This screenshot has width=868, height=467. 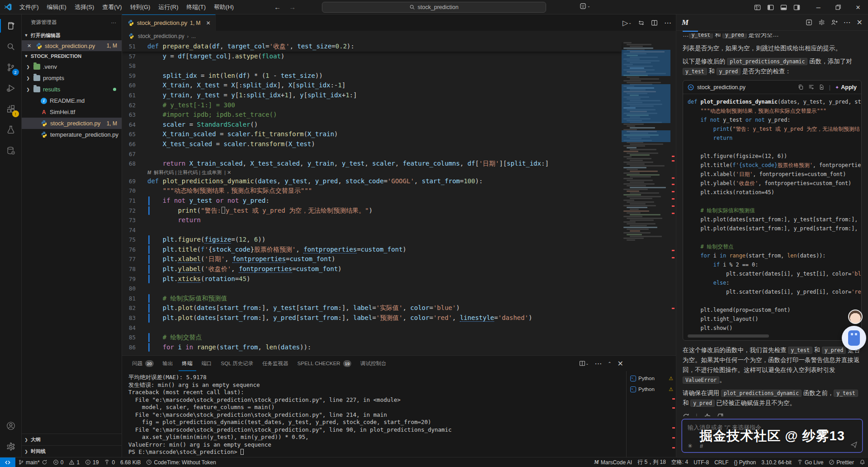 I want to click on floating-assistant-widget, so click(x=854, y=338).